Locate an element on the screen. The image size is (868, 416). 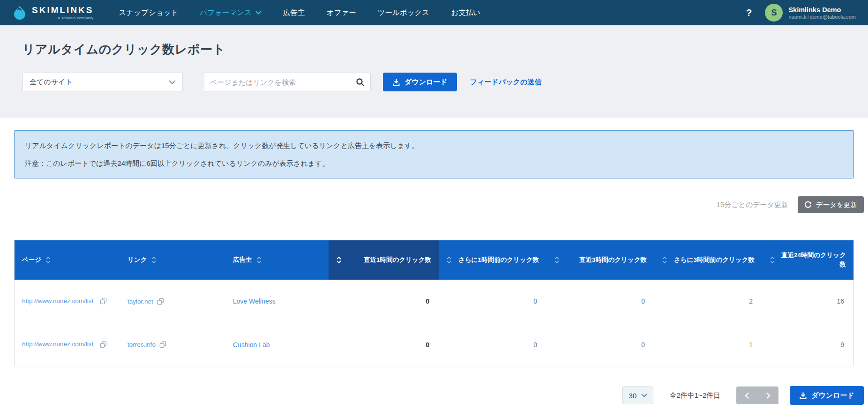
nav-item-offers: オファー is located at coordinates (341, 13).